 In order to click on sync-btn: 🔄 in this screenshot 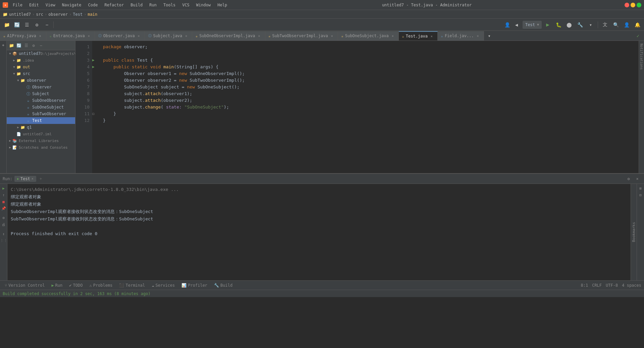, I will do `click(17, 25)`.